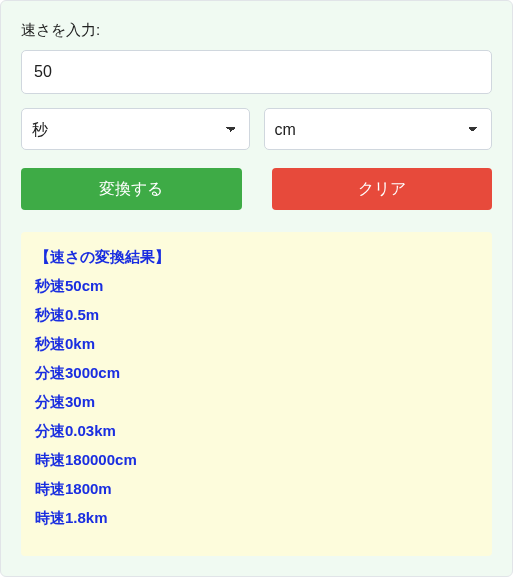 This screenshot has height=581, width=513. I want to click on result-line: 秒速50cm, so click(256, 286).